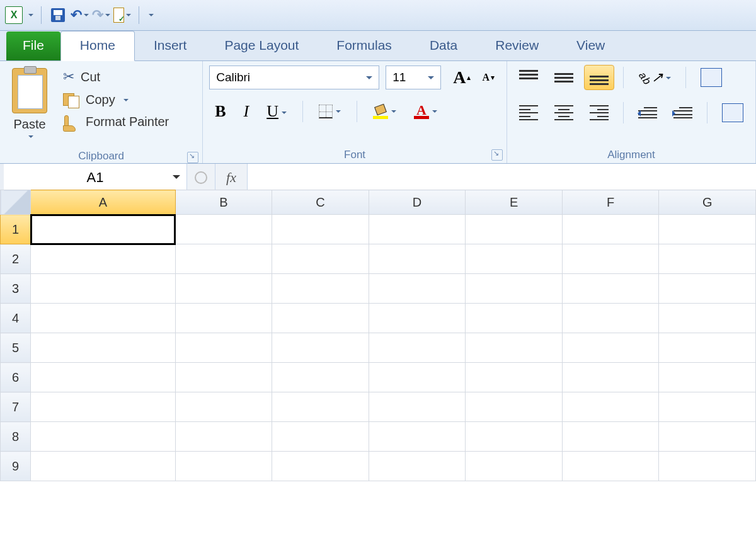  What do you see at coordinates (16, 466) in the screenshot?
I see `row-header-9: 9` at bounding box center [16, 466].